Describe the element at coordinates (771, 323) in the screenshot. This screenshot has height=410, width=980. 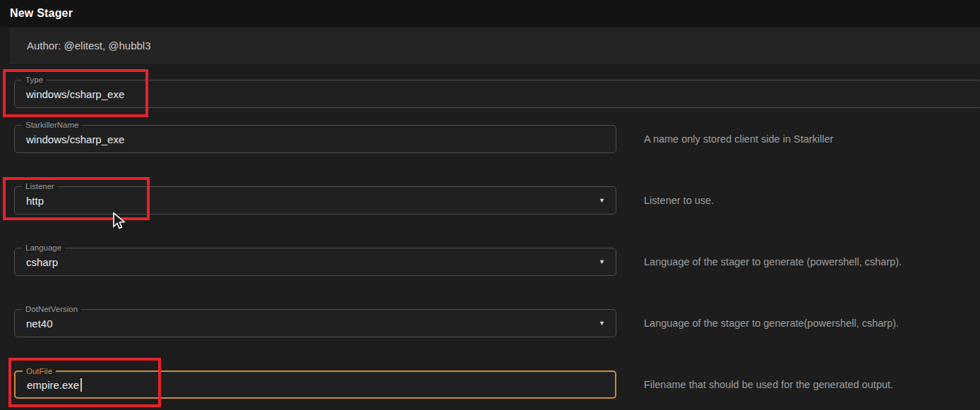
I see `dotnetversion-helper: Language of the stager to generate(power…` at that location.